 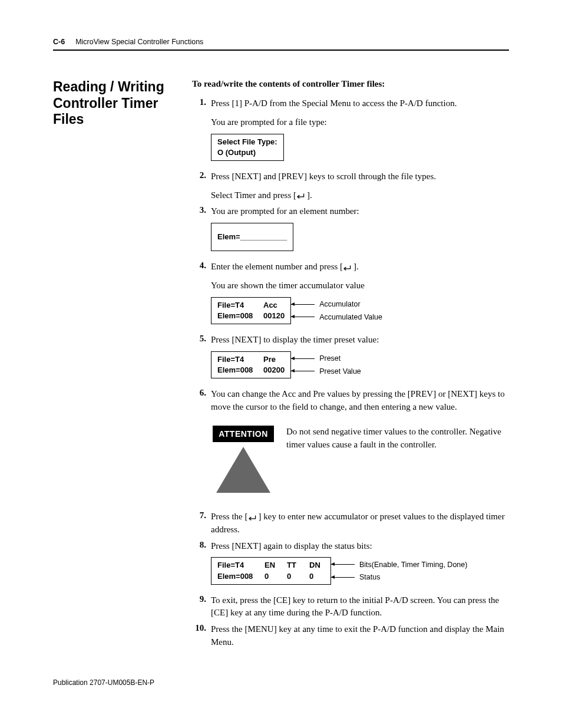 I want to click on publication-footer: Publication 2707-UM005B-EN-P, so click(x=281, y=670).